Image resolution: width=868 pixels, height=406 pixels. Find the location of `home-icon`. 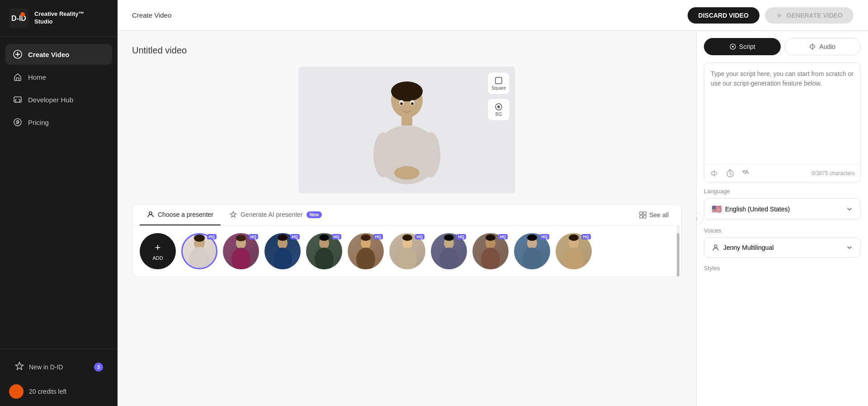

home-icon is located at coordinates (18, 77).